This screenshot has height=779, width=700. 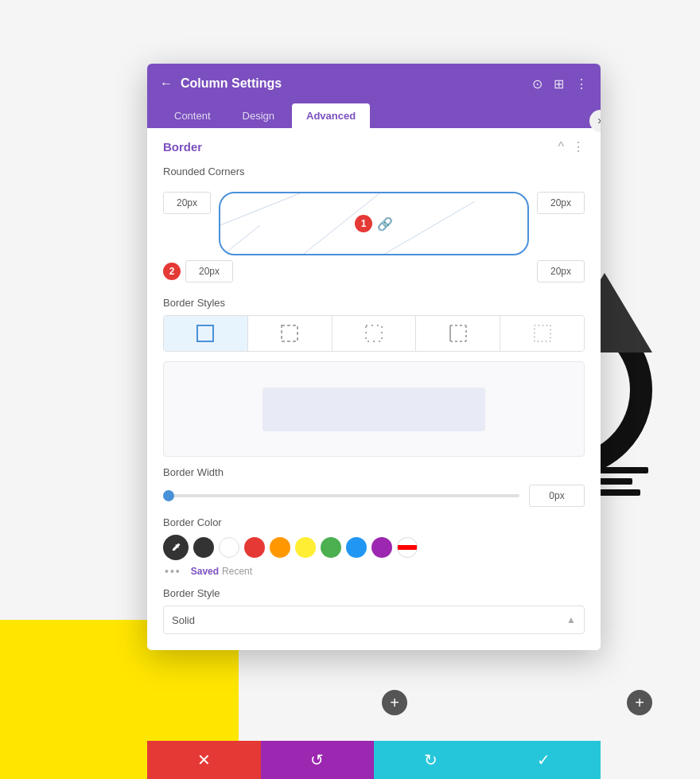 What do you see at coordinates (166, 84) in the screenshot?
I see `back-button: ←` at bounding box center [166, 84].